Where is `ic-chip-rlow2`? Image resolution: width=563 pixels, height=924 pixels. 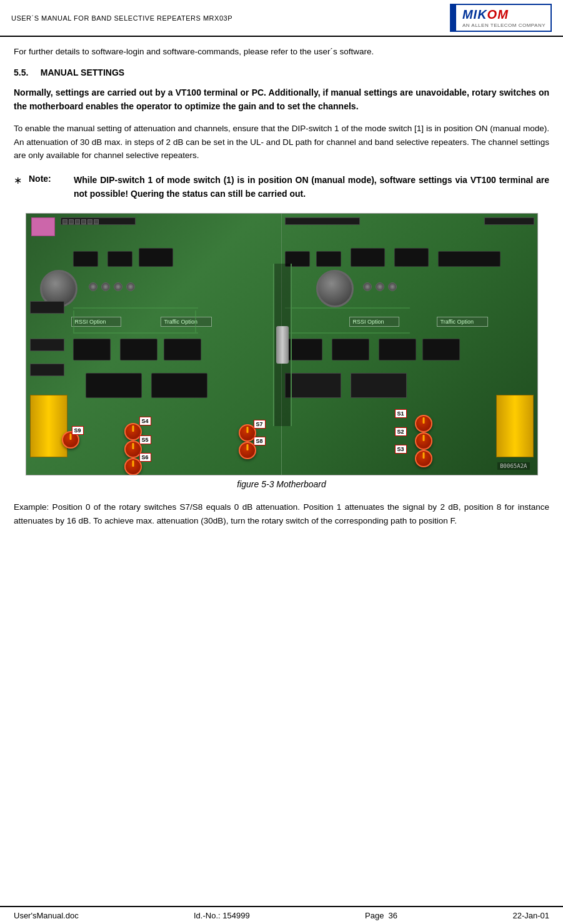 ic-chip-rlow2 is located at coordinates (351, 350).